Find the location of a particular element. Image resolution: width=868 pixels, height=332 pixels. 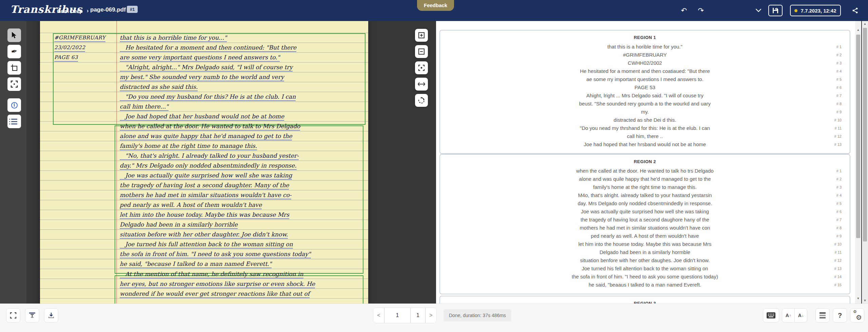

layout-list-button is located at coordinates (14, 121).